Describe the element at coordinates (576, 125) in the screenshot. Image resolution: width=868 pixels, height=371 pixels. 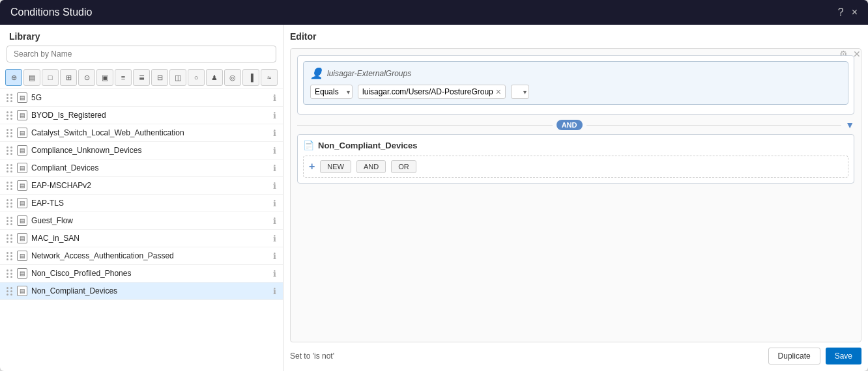
I see `and-operator: AND ▼` at that location.